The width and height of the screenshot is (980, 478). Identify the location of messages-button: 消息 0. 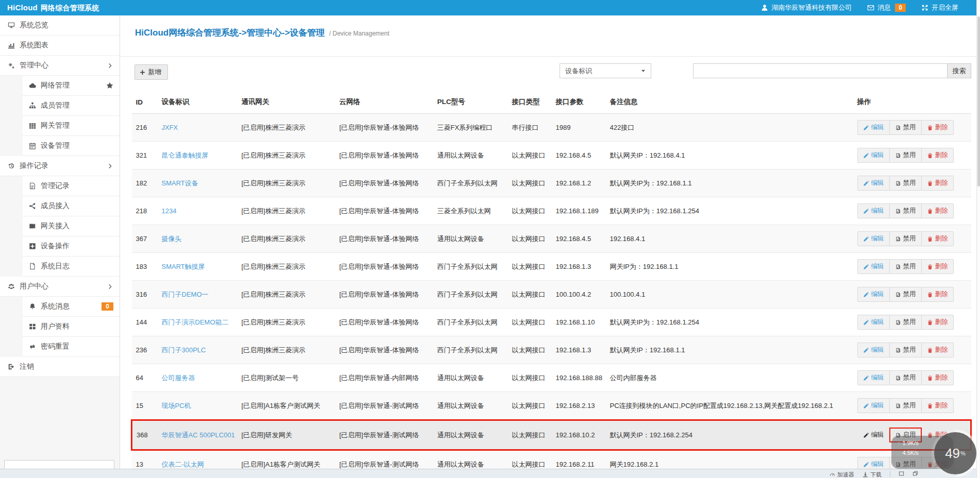
(886, 8).